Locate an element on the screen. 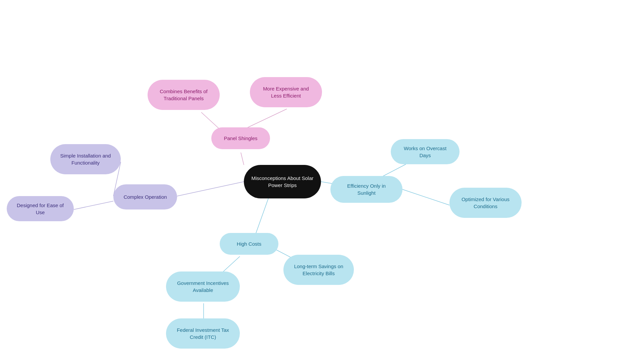 This screenshot has height=363, width=644. more-expensive-node: More Expensive and Less Efficient is located at coordinates (286, 92).